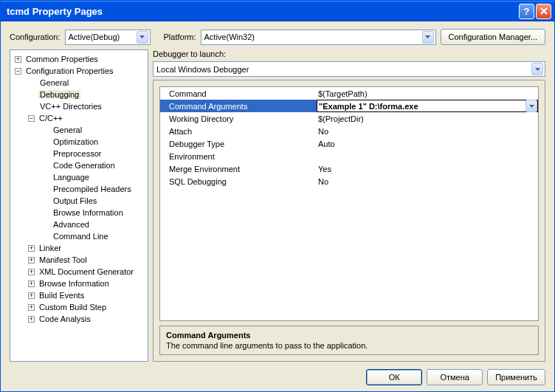  I want to click on tree-item-label: Common Properties, so click(62, 59).